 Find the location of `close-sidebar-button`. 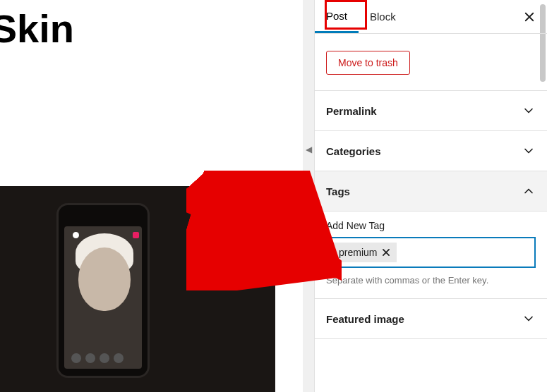

close-sidebar-button is located at coordinates (529, 17).